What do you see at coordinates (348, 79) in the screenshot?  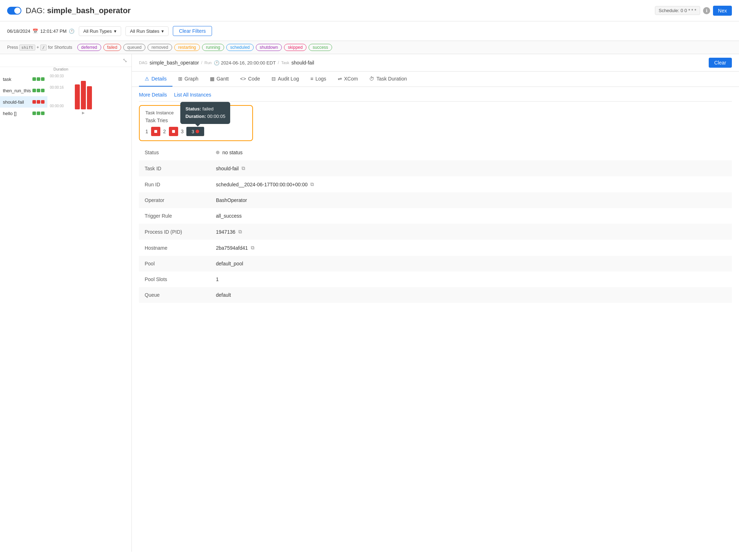 I see `tab-xcom: ⇌ XCom` at bounding box center [348, 79].